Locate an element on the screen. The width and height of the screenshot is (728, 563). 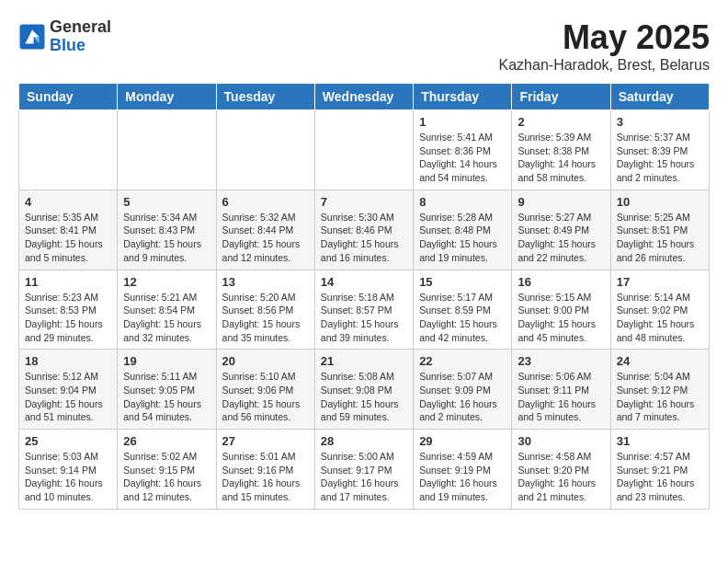
calendar-cell: 14Sunrise: 5:18 AM Sunset: 8:57 PM Dayli… is located at coordinates (364, 309).